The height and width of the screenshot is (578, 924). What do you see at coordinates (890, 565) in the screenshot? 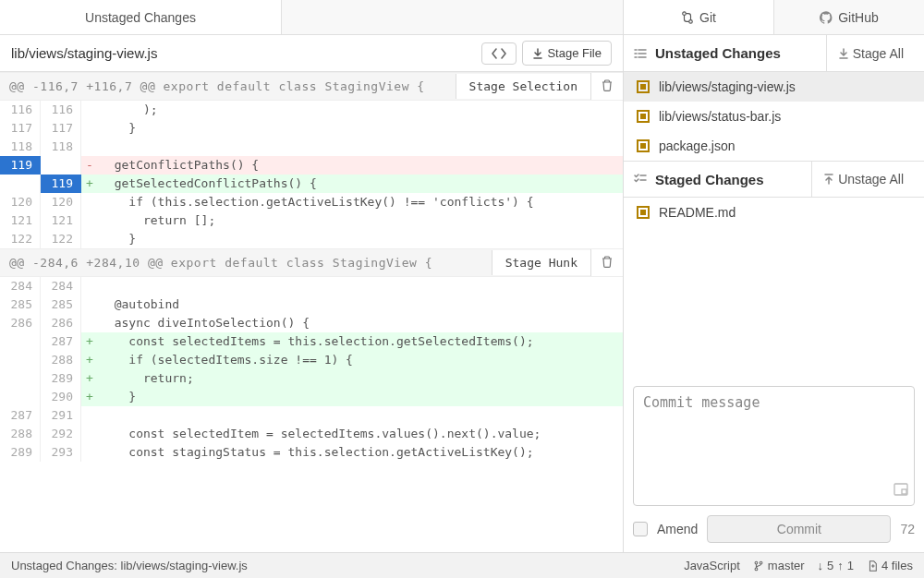
I see `status-files: 4 files` at bounding box center [890, 565].